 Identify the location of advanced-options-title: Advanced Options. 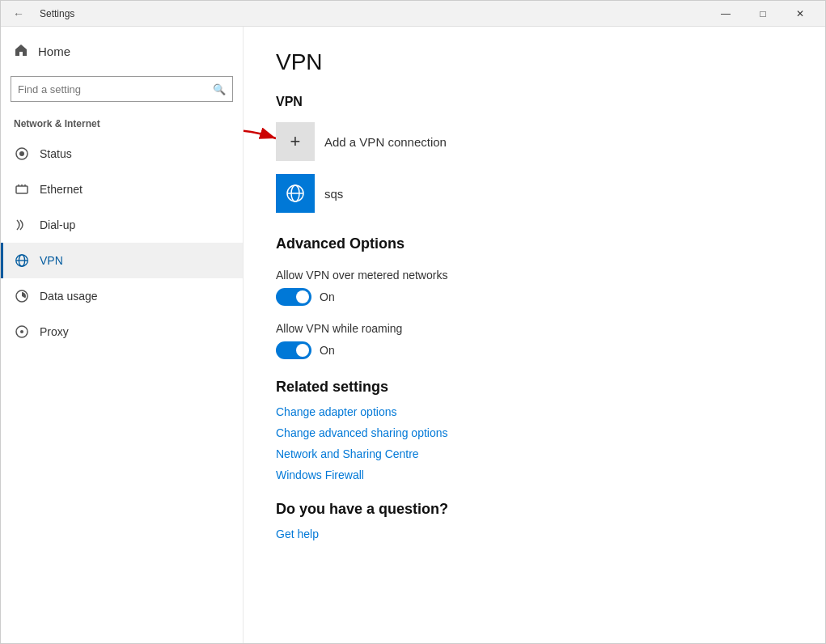
(534, 244).